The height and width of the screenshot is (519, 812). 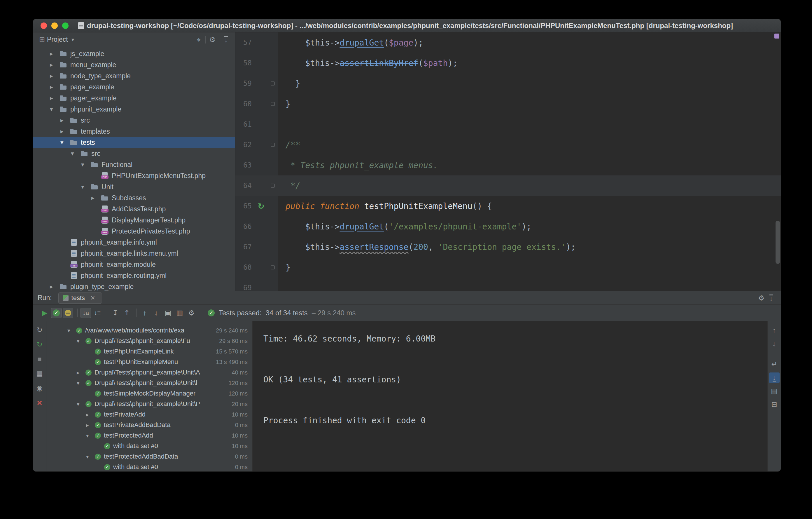 What do you see at coordinates (97, 313) in the screenshot?
I see `sort-by-duration-toggle` at bounding box center [97, 313].